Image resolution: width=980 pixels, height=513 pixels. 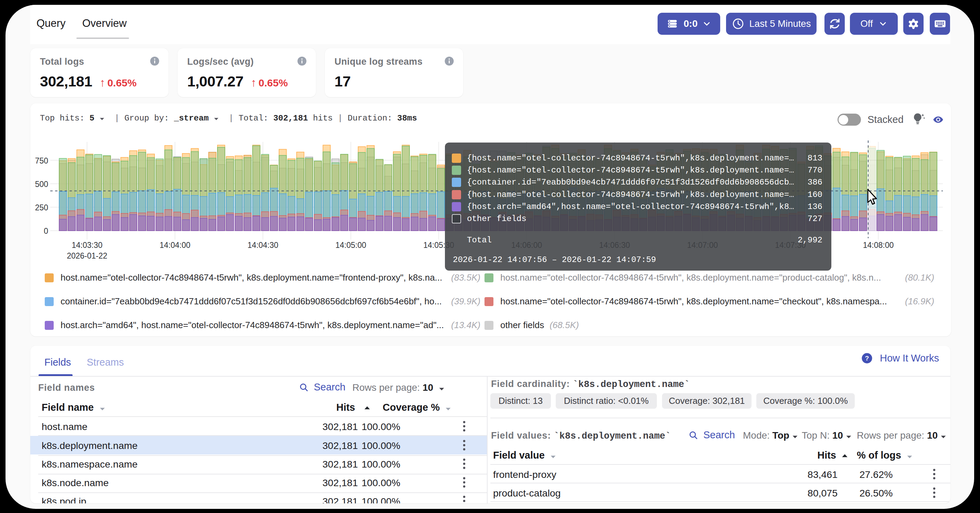 I want to click on svg-text: 14:04:30, so click(x=263, y=245).